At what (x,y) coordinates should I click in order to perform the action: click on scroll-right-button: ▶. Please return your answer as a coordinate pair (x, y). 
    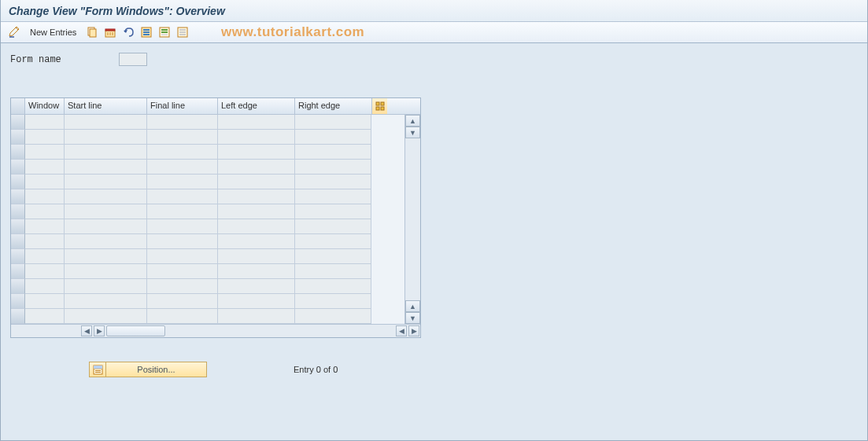
    Looking at the image, I should click on (414, 331).